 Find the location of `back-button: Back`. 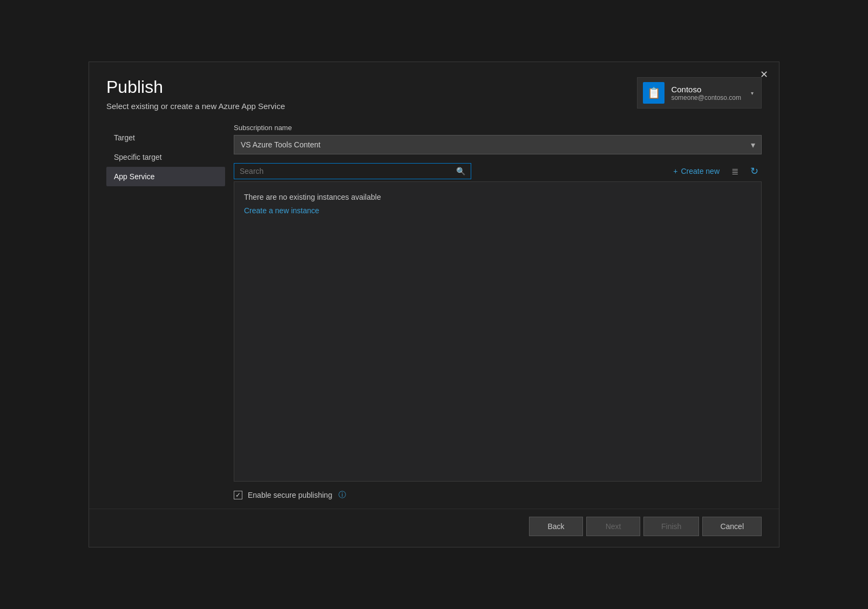

back-button: Back is located at coordinates (556, 526).